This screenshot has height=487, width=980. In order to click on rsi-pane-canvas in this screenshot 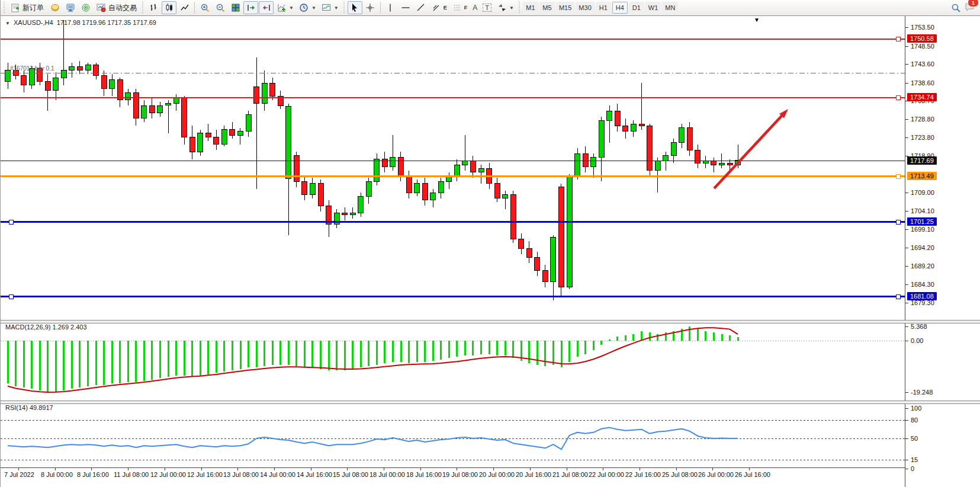, I will do `click(452, 435)`.